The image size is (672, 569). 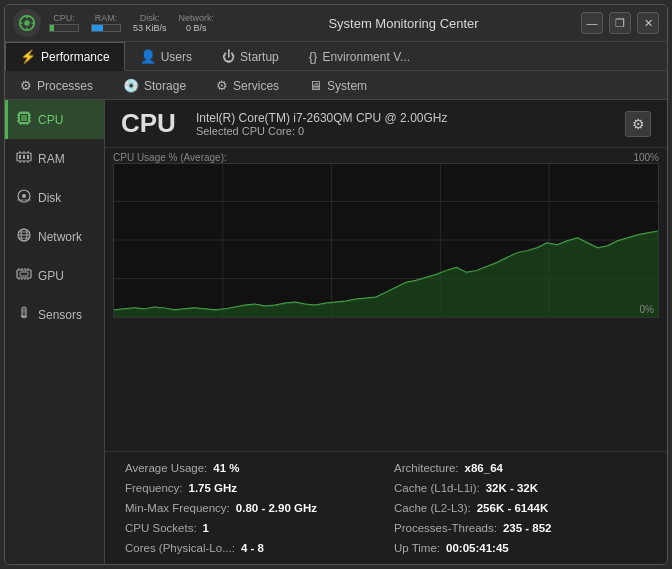 What do you see at coordinates (150, 23) in the screenshot?
I see `disk-stat: Disk: 53 KiB/s` at bounding box center [150, 23].